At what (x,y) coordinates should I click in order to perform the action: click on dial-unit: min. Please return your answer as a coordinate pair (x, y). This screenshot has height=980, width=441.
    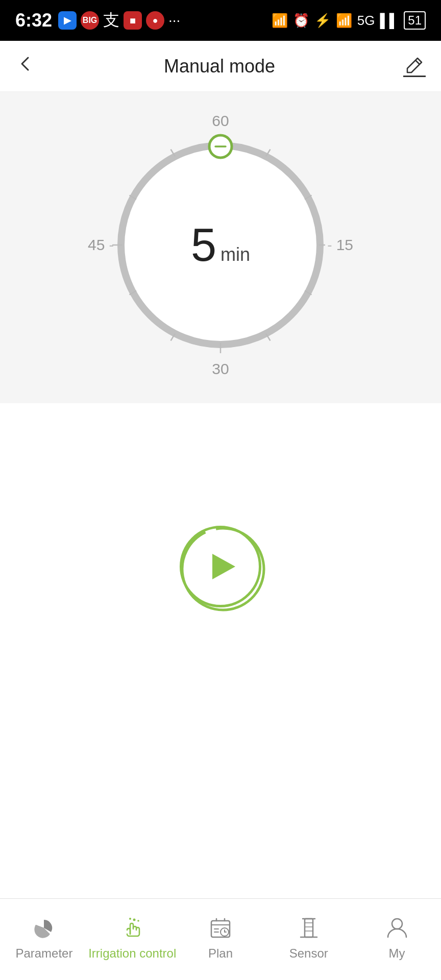
    Looking at the image, I should click on (235, 255).